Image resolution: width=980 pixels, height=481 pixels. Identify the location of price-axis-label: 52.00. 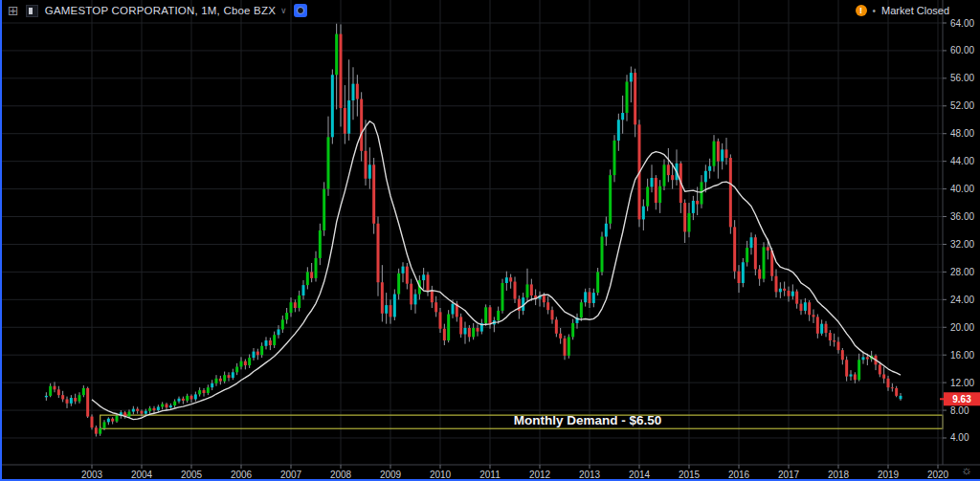
(963, 105).